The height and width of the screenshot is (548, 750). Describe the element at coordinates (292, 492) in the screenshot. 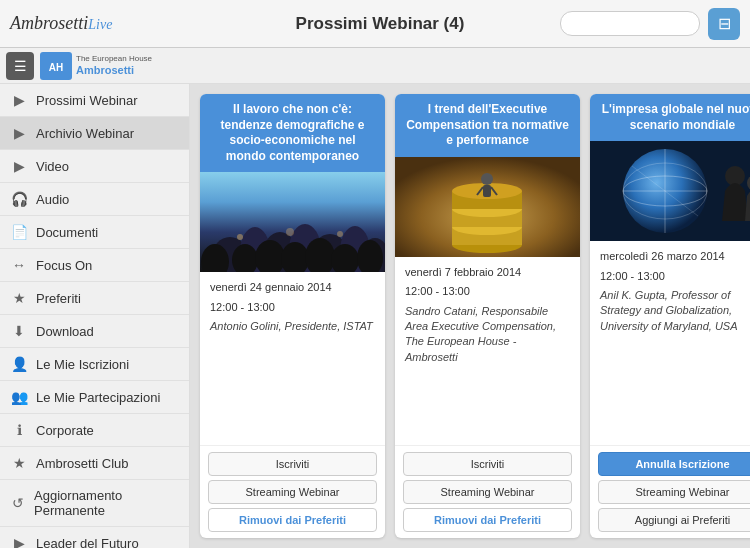

I see `card1-actions: Iscriviti Streaming Webinar Rimuovi dai …` at that location.